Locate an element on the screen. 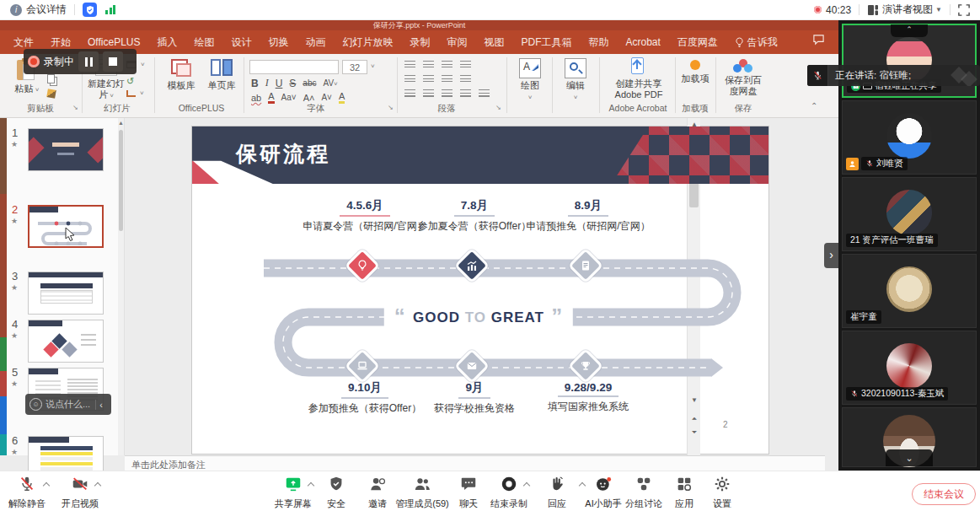  collapse-tiles-button: ⌃ is located at coordinates (909, 30).